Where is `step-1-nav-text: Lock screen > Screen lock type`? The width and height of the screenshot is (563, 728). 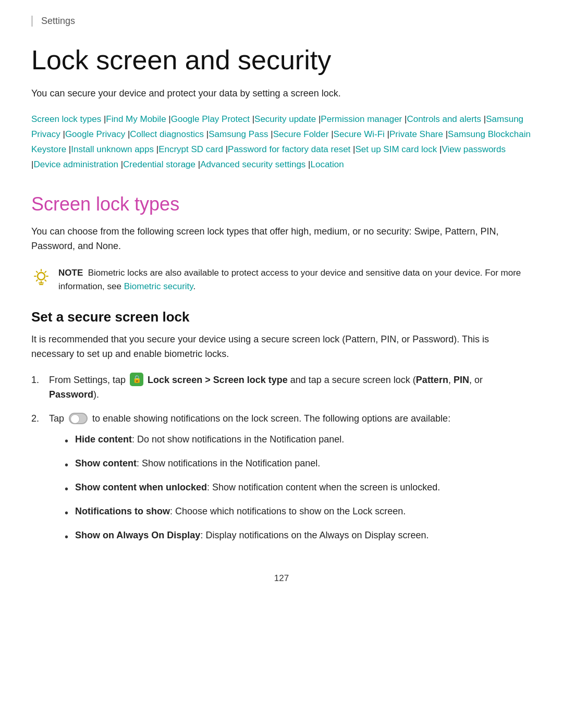 step-1-nav-text: Lock screen > Screen lock type is located at coordinates (218, 380).